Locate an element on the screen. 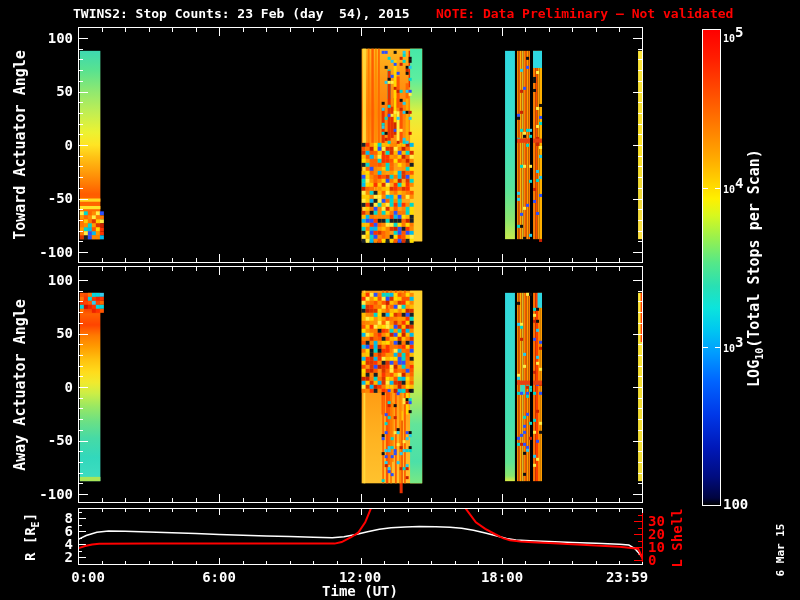 The height and width of the screenshot is (600, 800). toward-ytick-50: 50 is located at coordinates (51, 91).